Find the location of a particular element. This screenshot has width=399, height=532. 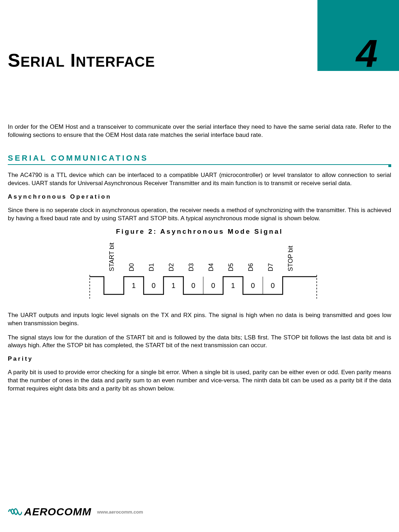

svg-text: D5 is located at coordinates (231, 267).